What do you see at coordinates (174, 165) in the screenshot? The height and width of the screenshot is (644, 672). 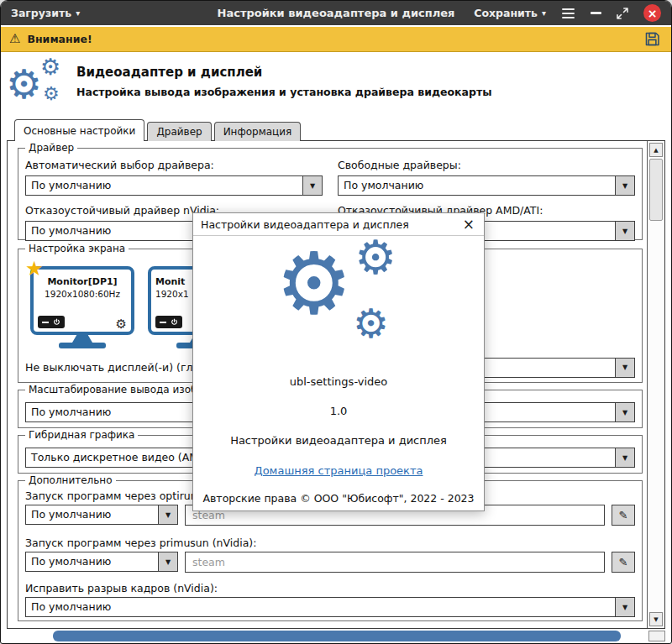 I see `auto-driver-label: Автоматический выбор драйвера:` at bounding box center [174, 165].